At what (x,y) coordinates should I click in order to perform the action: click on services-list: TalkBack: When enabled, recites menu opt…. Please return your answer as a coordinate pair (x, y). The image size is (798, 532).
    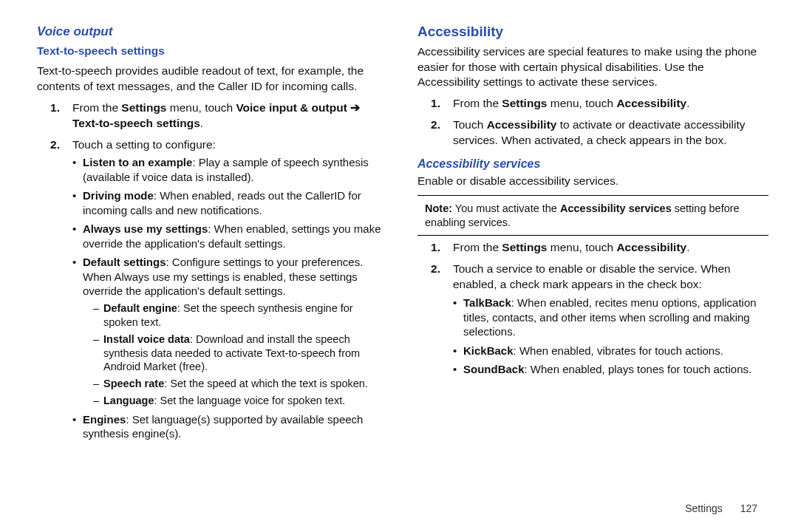
    Looking at the image, I should click on (610, 336).